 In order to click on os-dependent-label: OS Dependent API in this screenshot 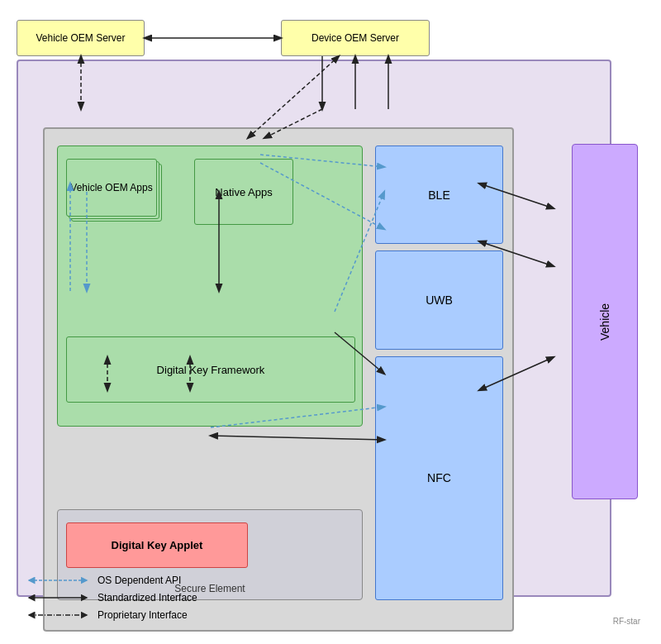, I will do `click(139, 580)`.